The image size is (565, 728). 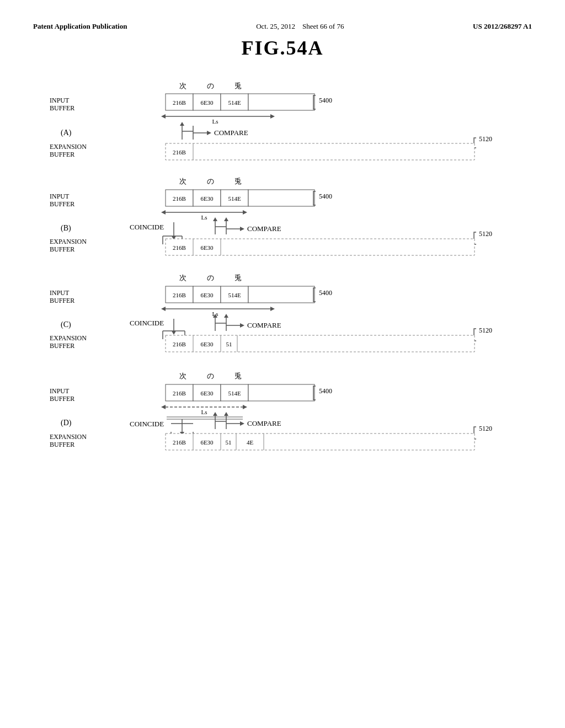 I want to click on exp-label-c: EXPANSION, so click(x=68, y=338).